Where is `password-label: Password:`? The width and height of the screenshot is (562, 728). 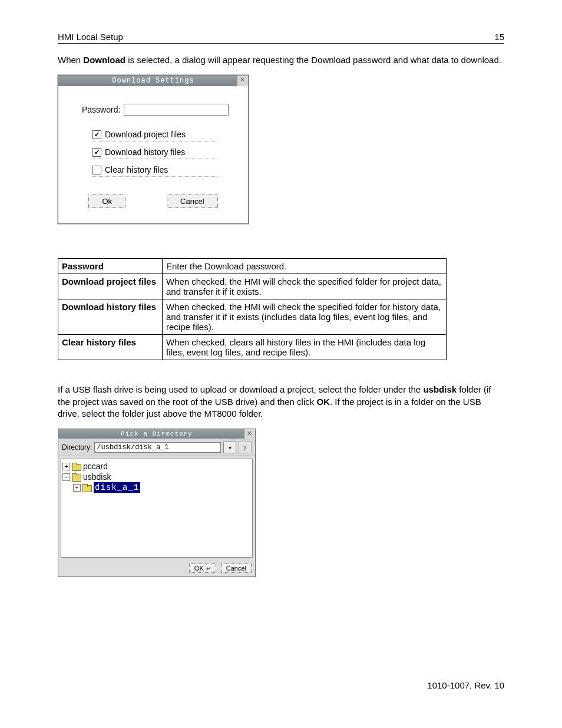
password-label: Password: is located at coordinates (101, 110).